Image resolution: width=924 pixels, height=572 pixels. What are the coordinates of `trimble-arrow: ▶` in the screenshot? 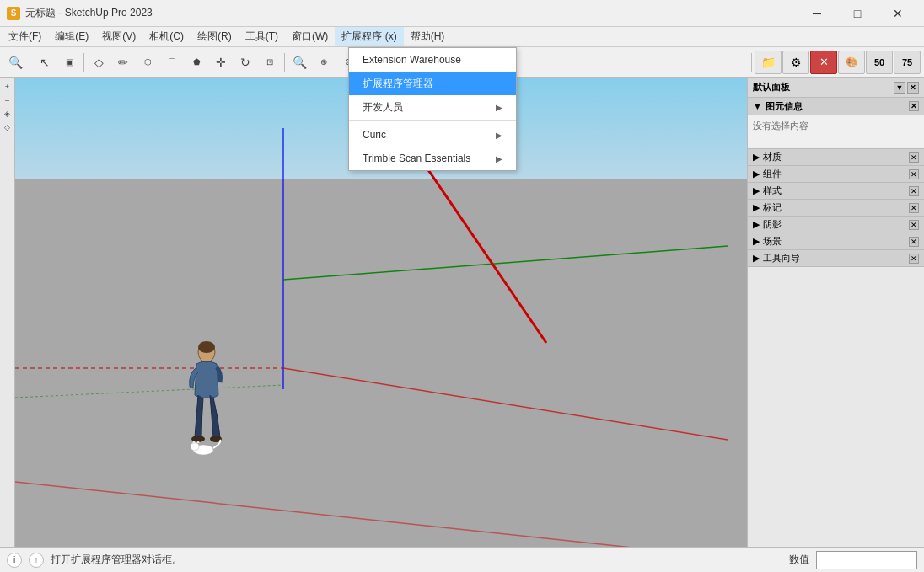 It's located at (499, 158).